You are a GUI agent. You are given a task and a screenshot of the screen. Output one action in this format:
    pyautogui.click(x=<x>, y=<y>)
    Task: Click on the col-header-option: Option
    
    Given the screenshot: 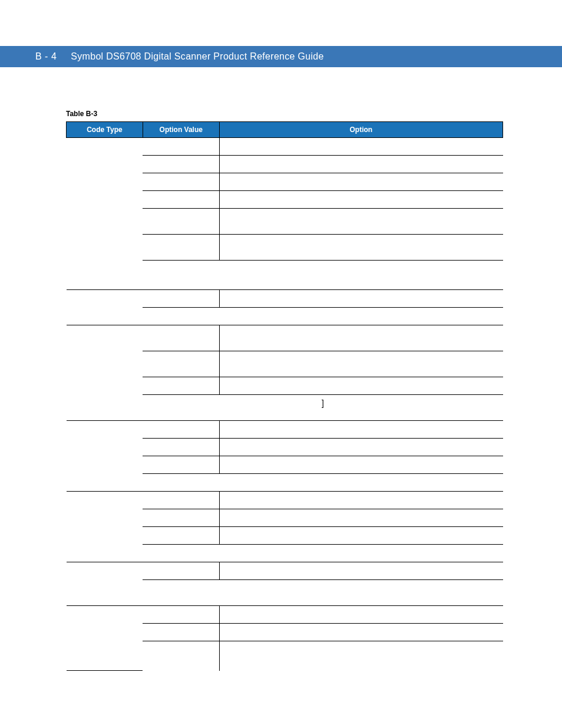 What is the action you would take?
    pyautogui.click(x=361, y=130)
    